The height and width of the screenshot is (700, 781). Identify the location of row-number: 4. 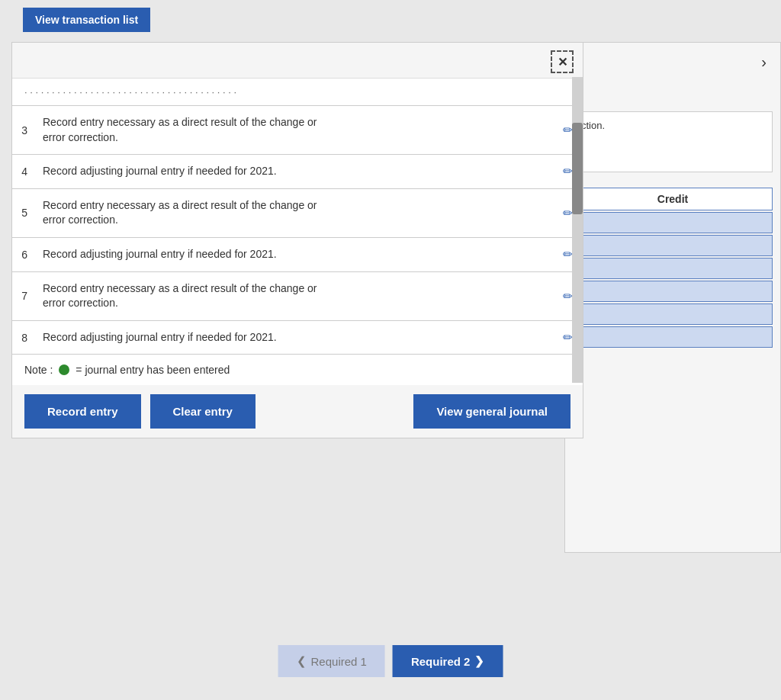
(24, 172).